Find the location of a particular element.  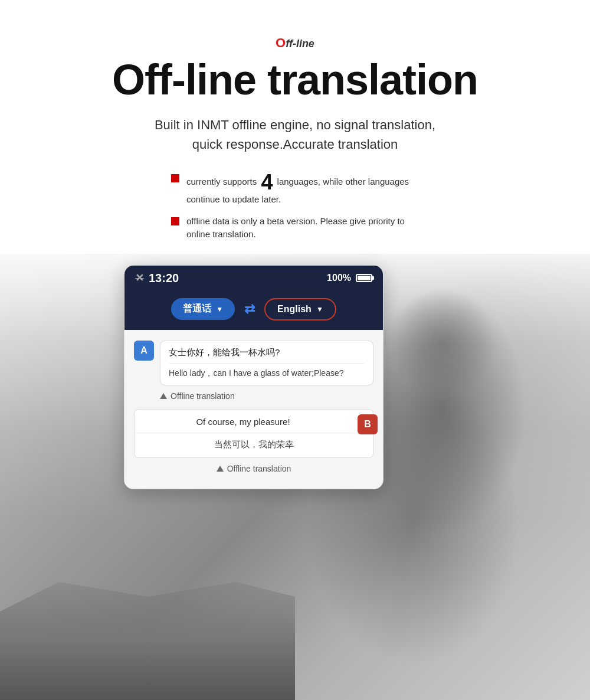

bullet-num: 4 is located at coordinates (267, 182).